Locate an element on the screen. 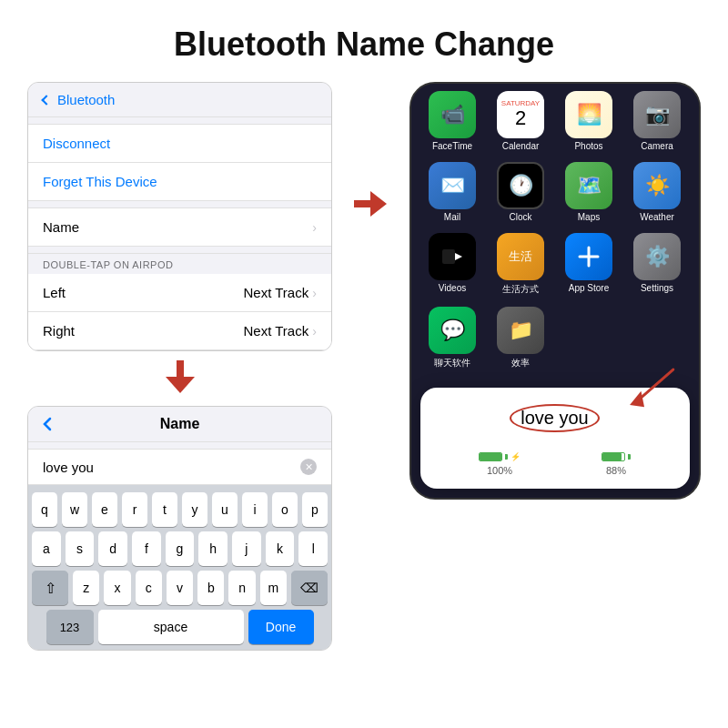 Image resolution: width=728 pixels, height=728 pixels. double-tap-header: DOUBLE-TAP ON AIRPOD is located at coordinates (180, 264).